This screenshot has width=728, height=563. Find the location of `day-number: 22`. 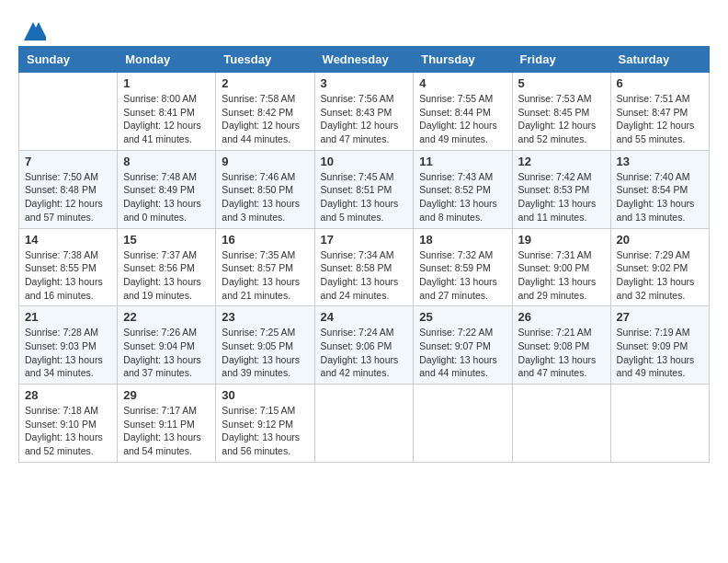

day-number: 22 is located at coordinates (166, 316).